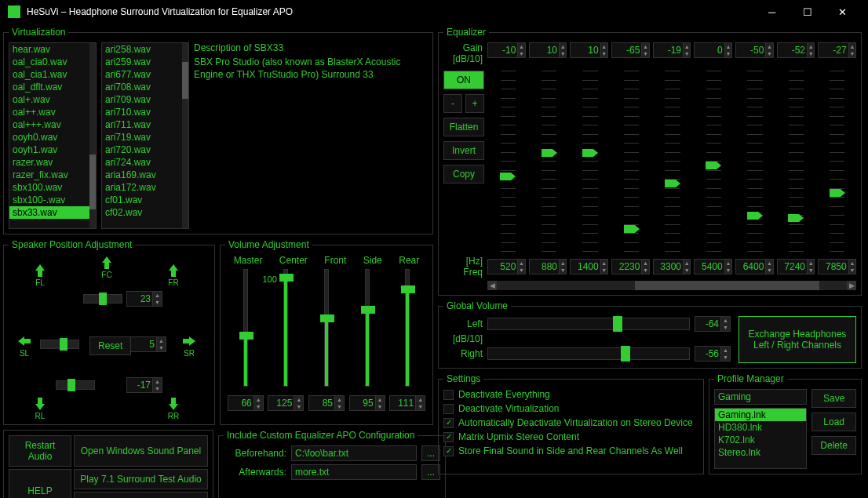 The width and height of the screenshot is (868, 498). What do you see at coordinates (145, 200) in the screenshot?
I see `list-item: cf01.wav` at bounding box center [145, 200].